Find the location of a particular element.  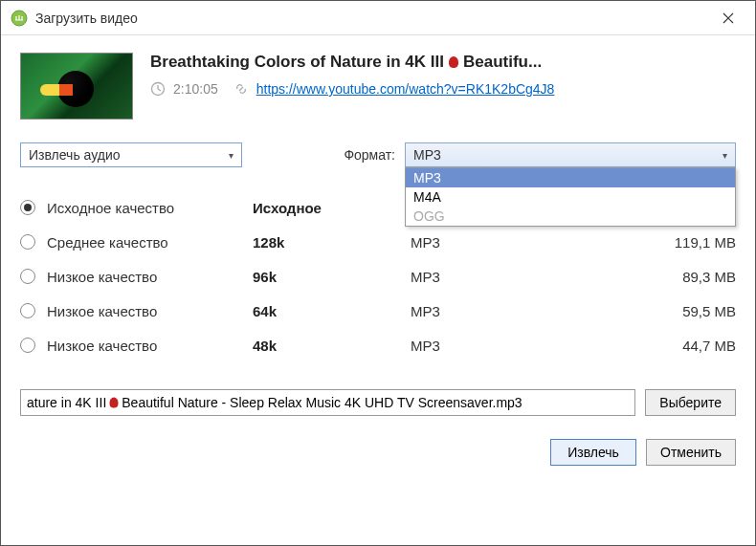

format-option: M4A is located at coordinates (570, 197).